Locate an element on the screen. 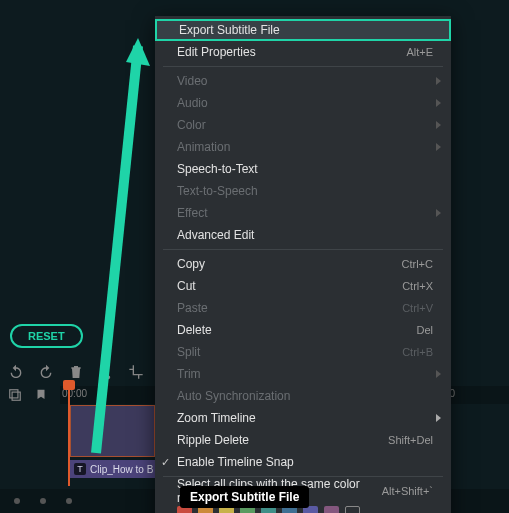 Image resolution: width=509 pixels, height=513 pixels. delete-icon is located at coordinates (76, 372).